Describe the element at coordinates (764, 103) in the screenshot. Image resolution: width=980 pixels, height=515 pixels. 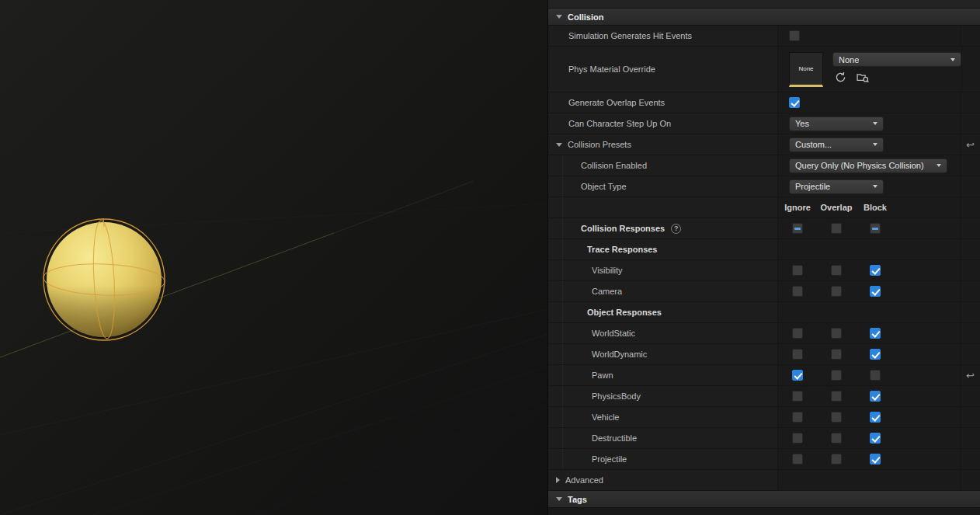
I see `row-generate-overlap-events: Generate Overlap Events` at that location.